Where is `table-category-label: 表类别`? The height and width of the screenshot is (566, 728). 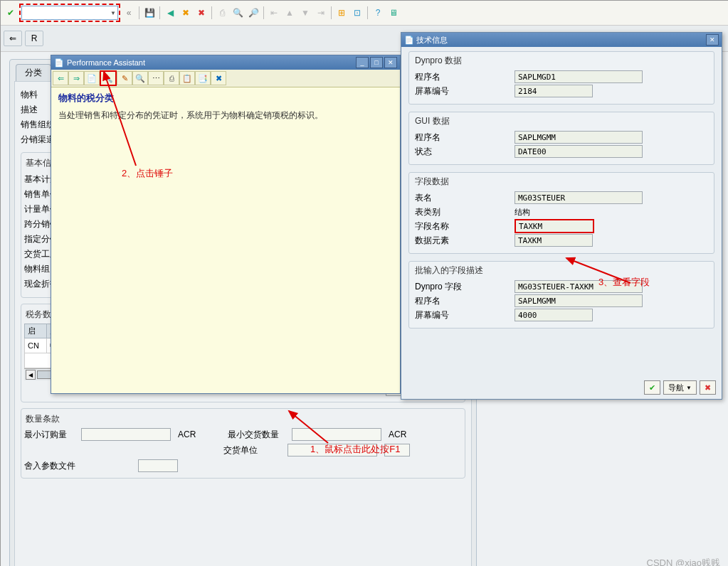 table-category-label: 表类别 is located at coordinates (465, 212).